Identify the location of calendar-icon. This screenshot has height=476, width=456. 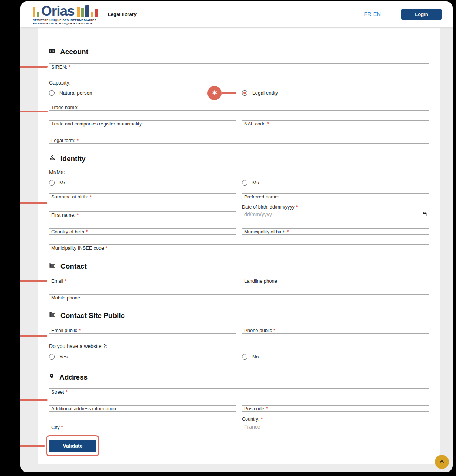
(424, 214).